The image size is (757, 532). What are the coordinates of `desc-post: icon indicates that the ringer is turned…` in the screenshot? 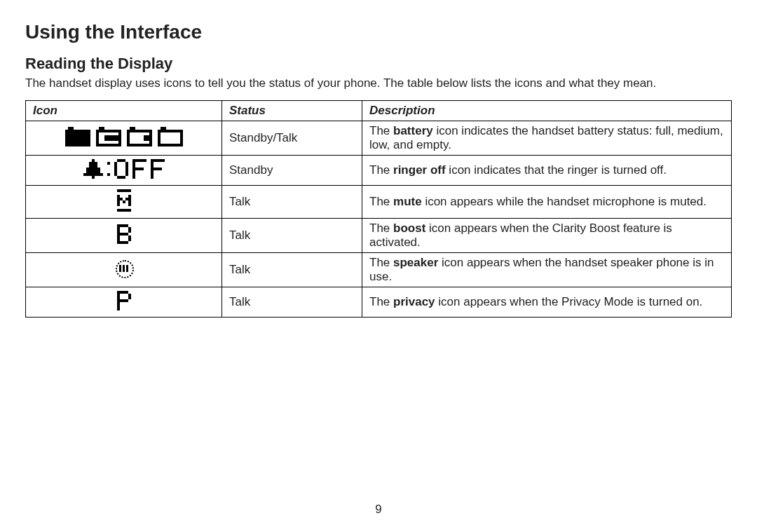 It's located at (557, 170).